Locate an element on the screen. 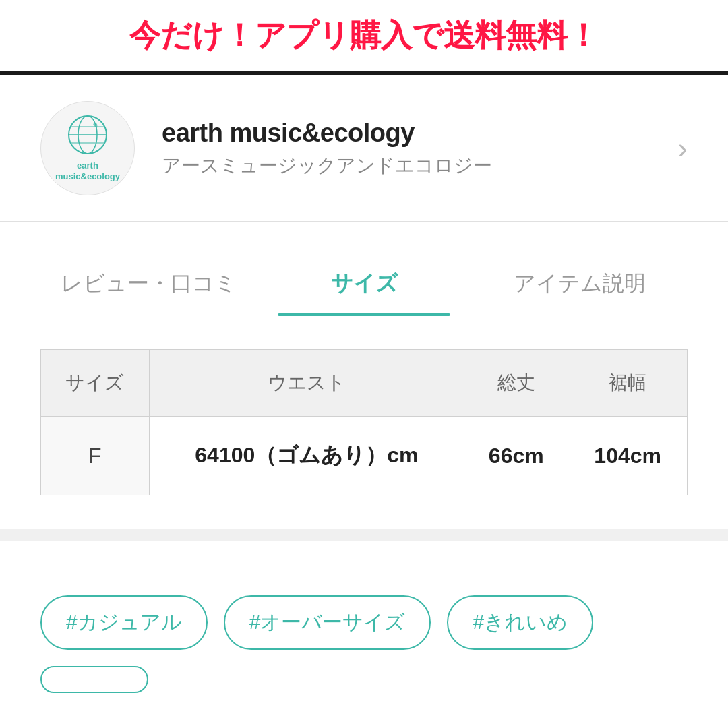 The height and width of the screenshot is (728, 728). tags-row: #カジュアル #オーバーサイズ #きれいめ is located at coordinates (364, 623).